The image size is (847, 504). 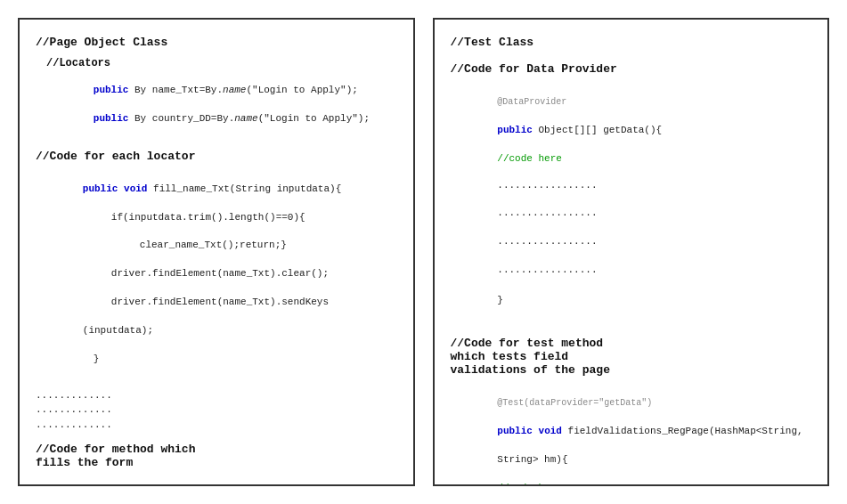 What do you see at coordinates (631, 411) in the screenshot?
I see `test-method-section: //Code for test method which tests field…` at bounding box center [631, 411].